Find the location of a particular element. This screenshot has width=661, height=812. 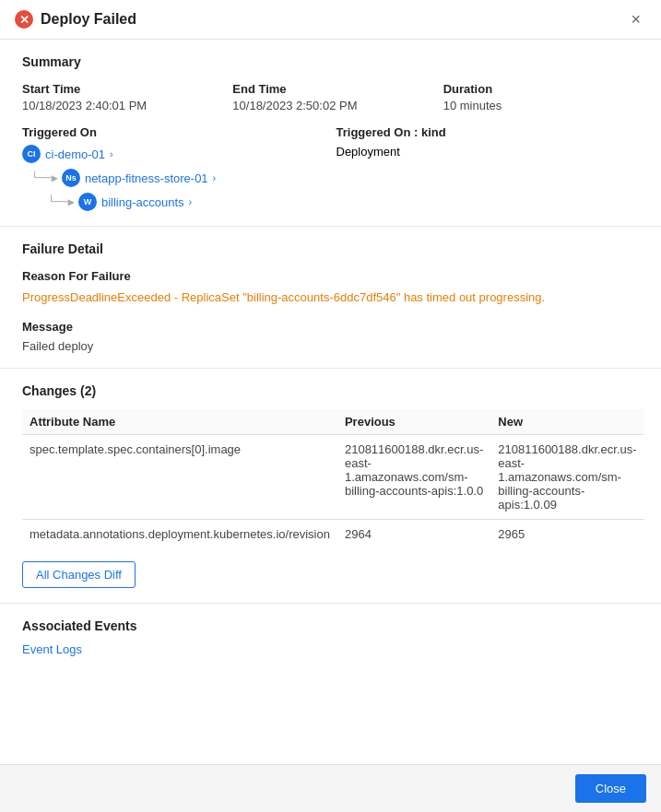

previous-cell: 210811600188.dkr.ecr.us-east-1.amazonaws… is located at coordinates (414, 477).